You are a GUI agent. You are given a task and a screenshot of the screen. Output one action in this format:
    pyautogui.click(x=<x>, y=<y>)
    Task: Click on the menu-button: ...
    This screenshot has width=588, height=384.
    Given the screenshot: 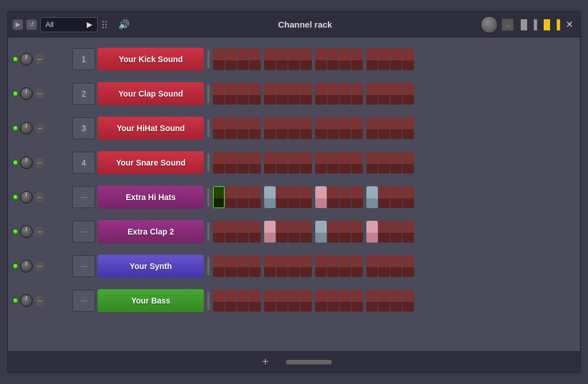 What is the action you would take?
    pyautogui.click(x=508, y=25)
    